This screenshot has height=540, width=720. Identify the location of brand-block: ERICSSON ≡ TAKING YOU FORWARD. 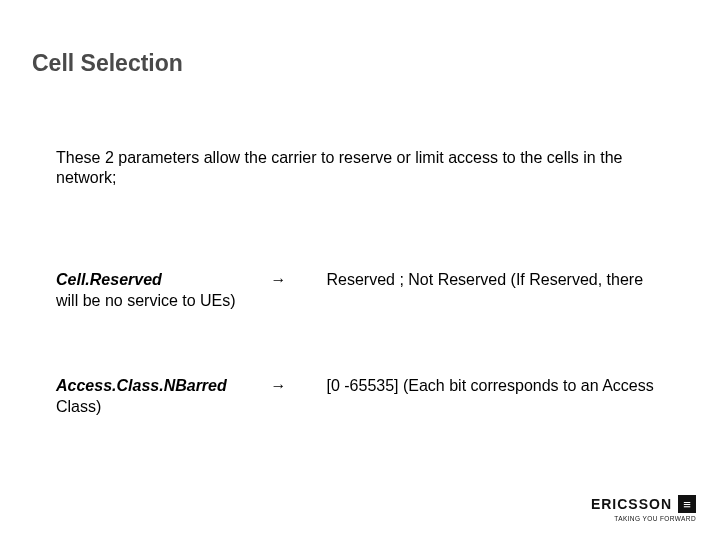
(644, 508).